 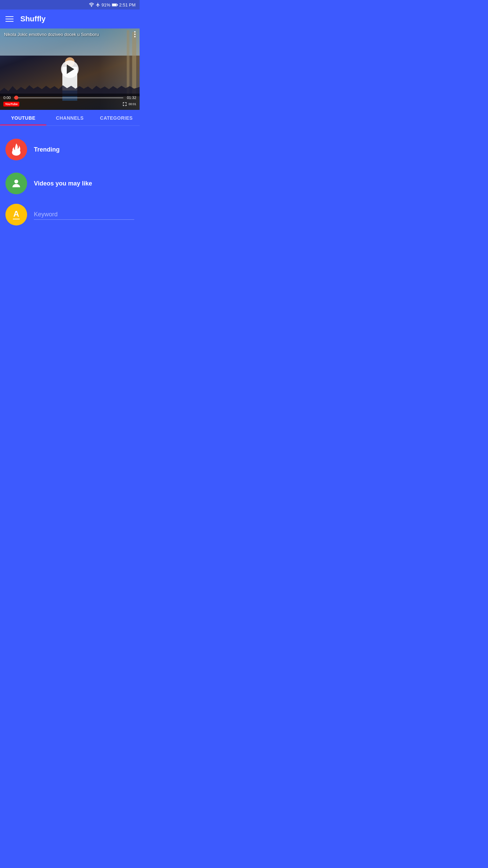 I want to click on keyword-input-wrap, so click(x=84, y=215).